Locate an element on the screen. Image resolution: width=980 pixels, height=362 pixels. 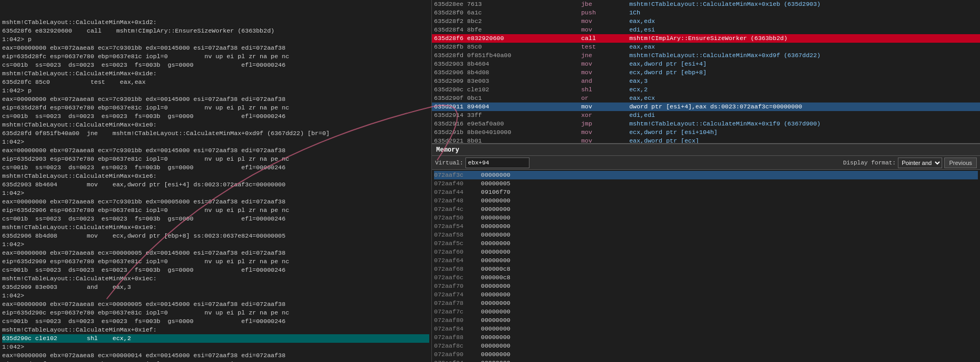
disasm-row: 635d2903 8b4604moveax,dword ptr [esi+4] is located at coordinates (706, 64).